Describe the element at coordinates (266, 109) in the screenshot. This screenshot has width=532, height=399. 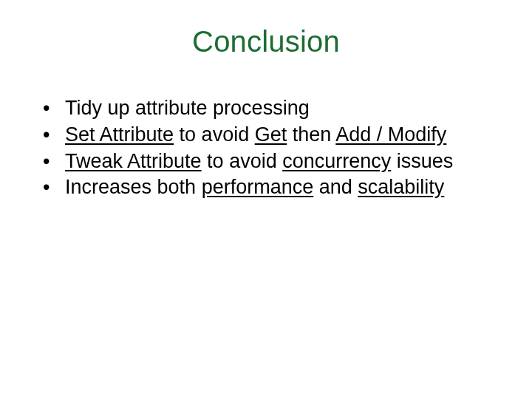
I see `bullet-item: Tidy up attribute processing` at that location.